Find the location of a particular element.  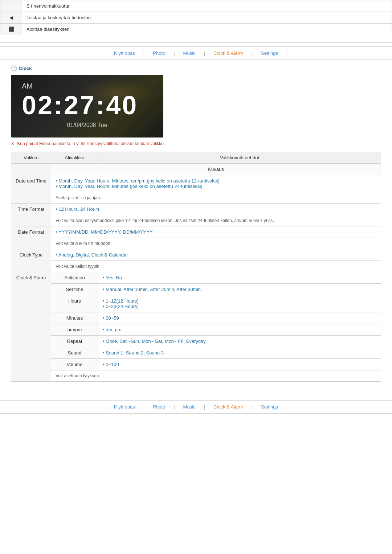

settings-sub-cell: Activation is located at coordinates (75, 278).